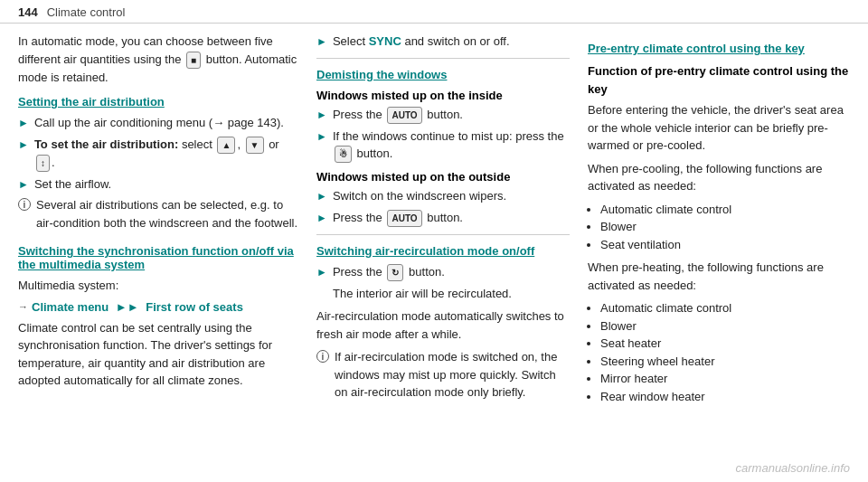 The width and height of the screenshot is (868, 482). I want to click on arrow-icon-1: ►, so click(24, 123).